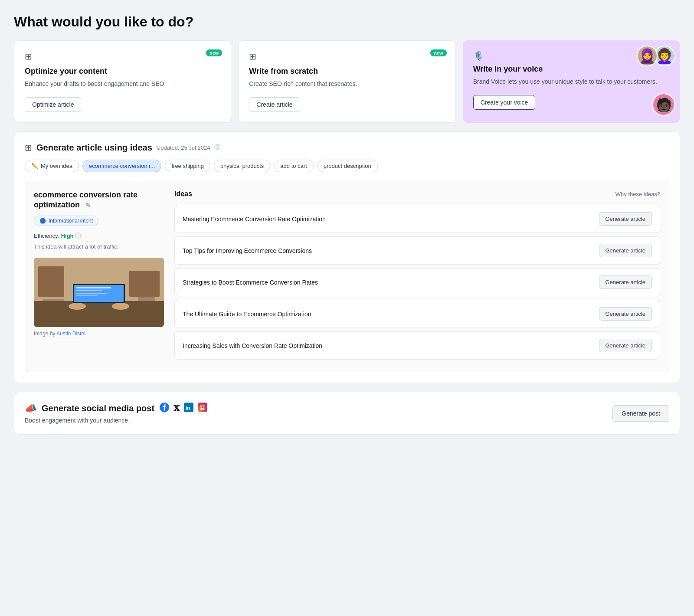  What do you see at coordinates (99, 200) in the screenshot?
I see `idea-title: ecommerce conversion rate optimization ✎` at bounding box center [99, 200].